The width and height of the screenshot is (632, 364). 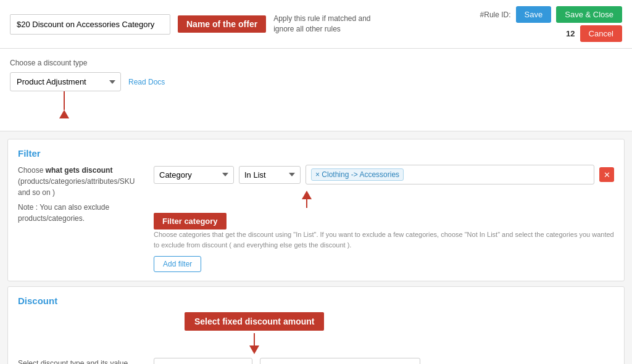 What do you see at coordinates (384, 361) in the screenshot?
I see `discount-row: Fixed discount Percentage discount Fixed…` at bounding box center [384, 361].